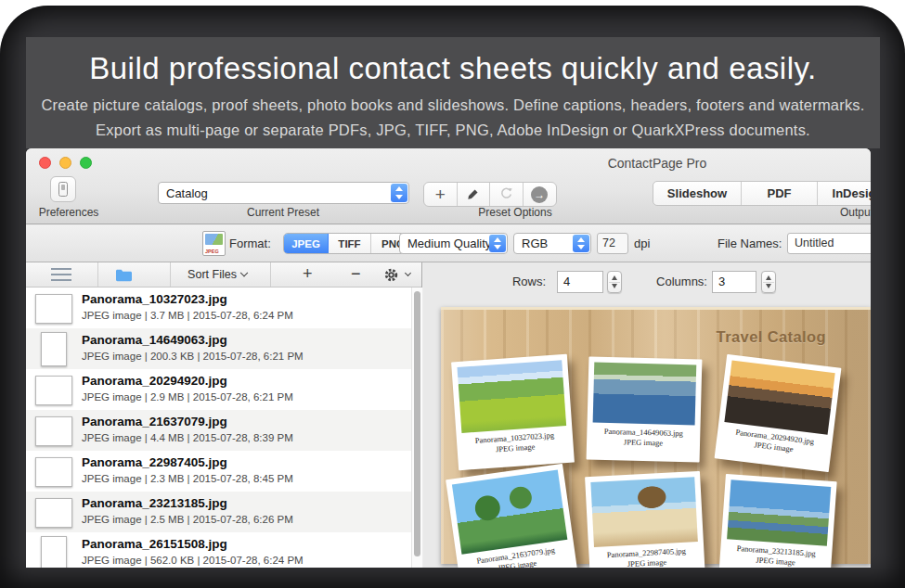 The image size is (905, 588). What do you see at coordinates (154, 380) in the screenshot?
I see `file-name: Panorama_20294920.jpg` at bounding box center [154, 380].